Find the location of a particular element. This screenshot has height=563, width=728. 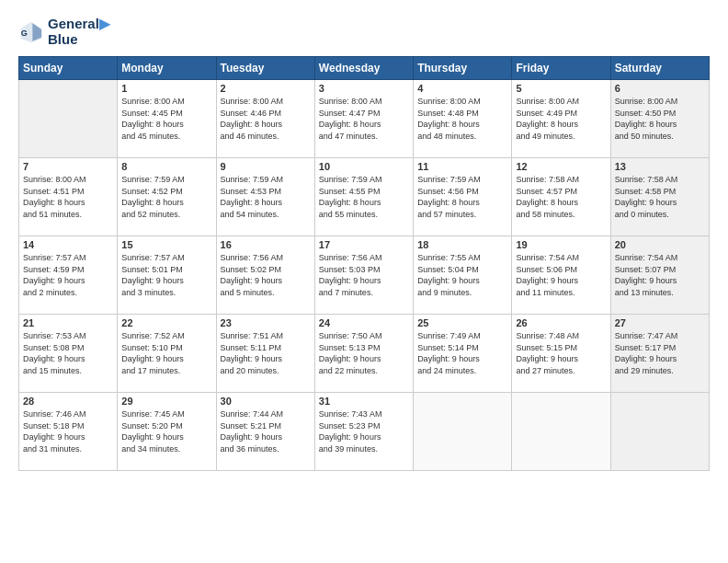

cell-info: Sunrise: 7:59 AM Sunset: 4:52 PM Dayligh… is located at coordinates (166, 197).